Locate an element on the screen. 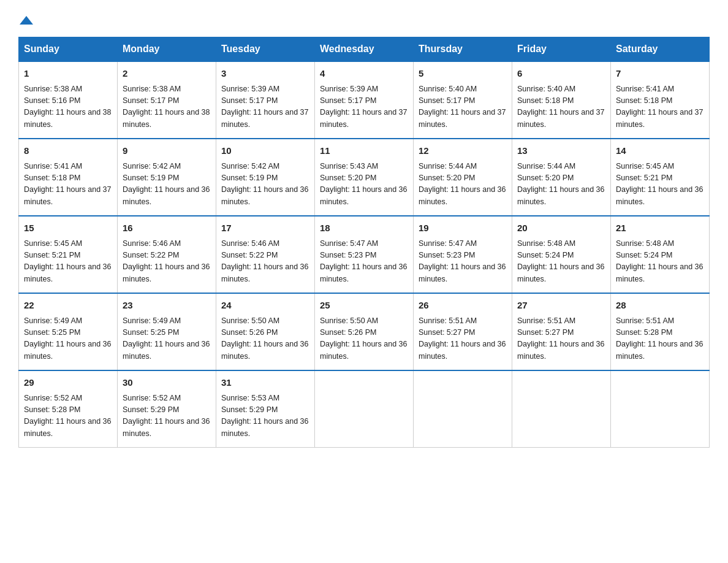 Image resolution: width=728 pixels, height=563 pixels. calendar-cell: 26 Sunrise: 5:51 AMSunset: 5:27 PMDaylig… is located at coordinates (463, 332).